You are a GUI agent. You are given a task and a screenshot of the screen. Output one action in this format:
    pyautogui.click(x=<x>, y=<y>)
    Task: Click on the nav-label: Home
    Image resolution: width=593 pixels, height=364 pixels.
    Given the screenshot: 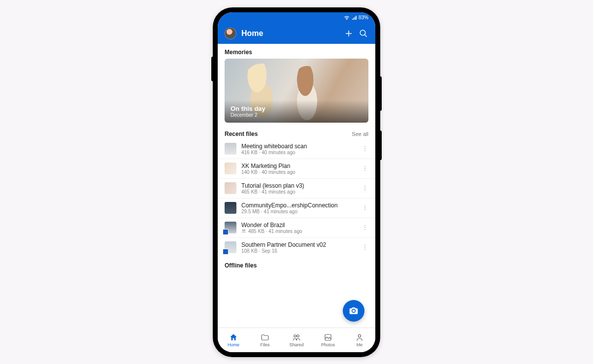 What is the action you would take?
    pyautogui.click(x=233, y=345)
    